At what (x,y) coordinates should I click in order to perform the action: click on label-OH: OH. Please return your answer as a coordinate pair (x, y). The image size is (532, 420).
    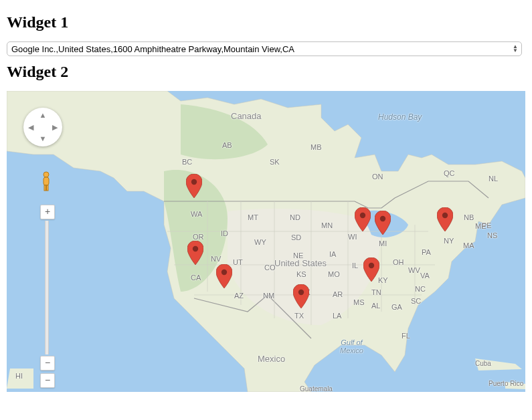
    Looking at the image, I should click on (399, 262).